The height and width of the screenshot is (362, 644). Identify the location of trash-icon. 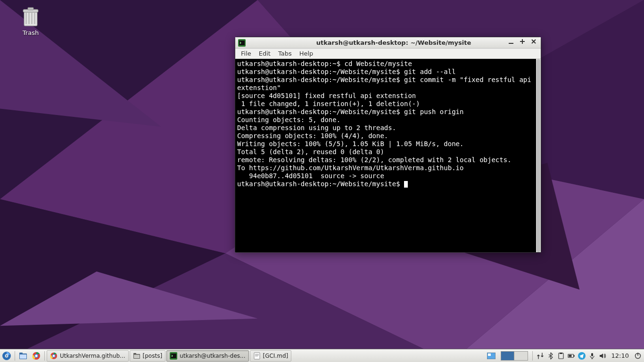
(31, 17).